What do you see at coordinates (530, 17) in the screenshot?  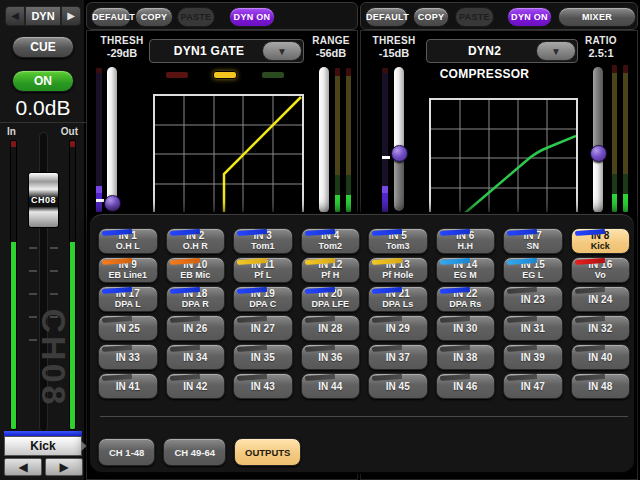 I see `dyn2-on-button: DYN ON` at bounding box center [530, 17].